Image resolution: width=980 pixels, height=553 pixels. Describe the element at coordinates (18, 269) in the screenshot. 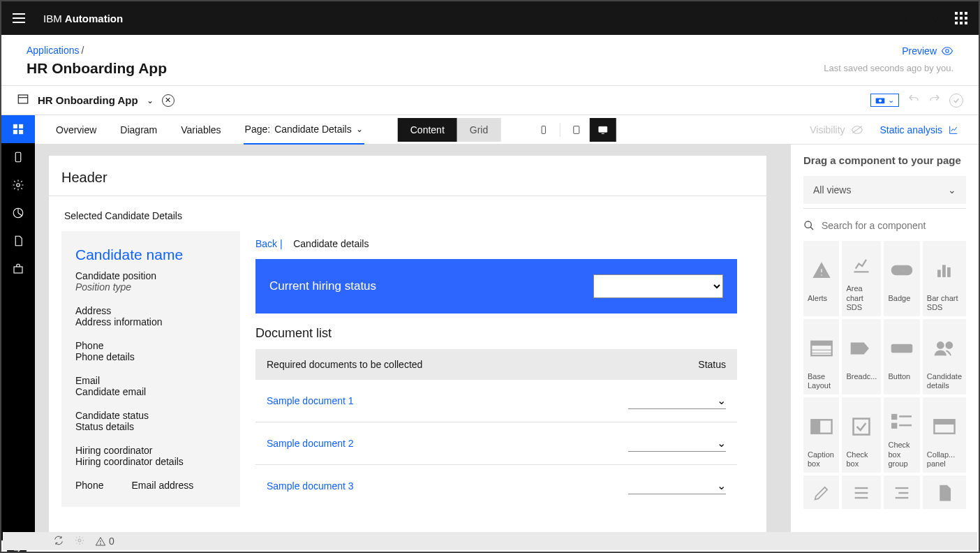

I see `rail-item-toolbox` at that location.